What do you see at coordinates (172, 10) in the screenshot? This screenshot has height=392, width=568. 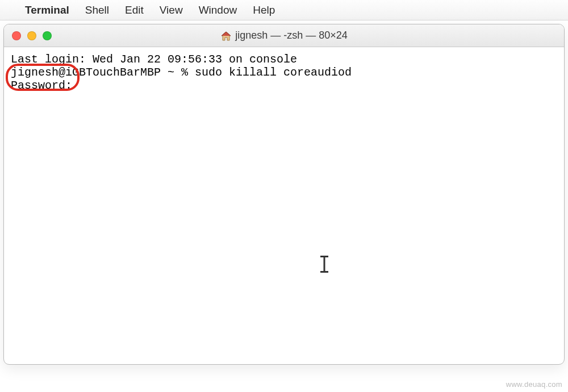 I see `menubar-item-view: View` at bounding box center [172, 10].